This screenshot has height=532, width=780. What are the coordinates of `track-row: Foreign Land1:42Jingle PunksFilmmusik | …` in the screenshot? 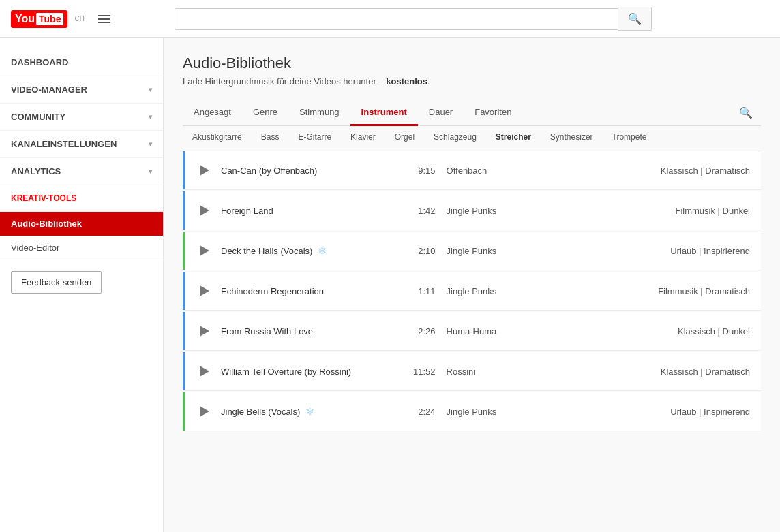 It's located at (472, 211).